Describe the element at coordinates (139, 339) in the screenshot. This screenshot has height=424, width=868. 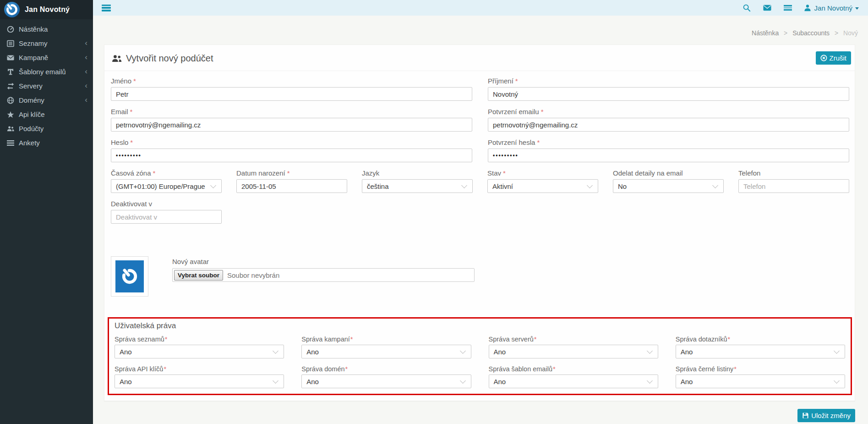
I see `label-text: Správa seznamů` at that location.